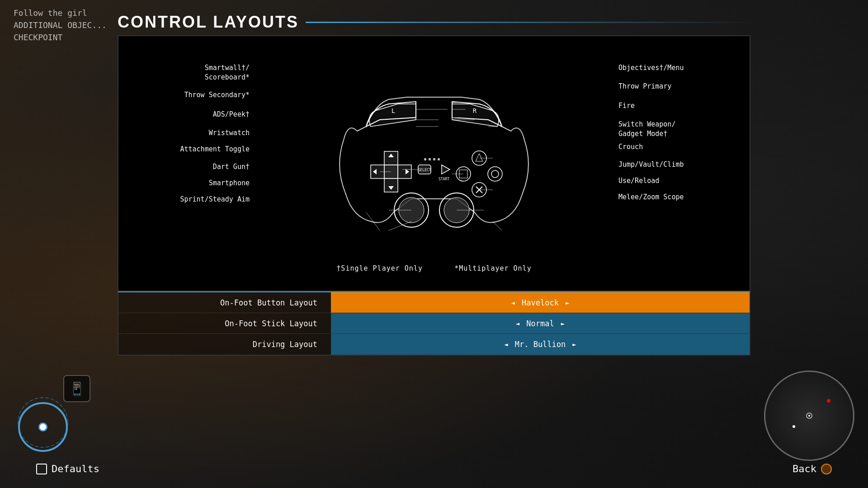 The height and width of the screenshot is (488, 868). I want to click on label-smartphone: Smartphone, so click(193, 183).